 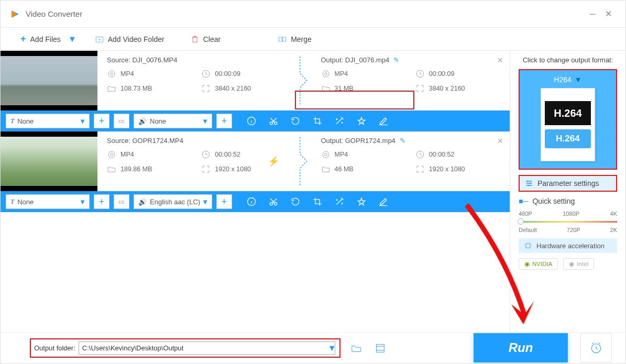 What do you see at coordinates (295, 39) in the screenshot?
I see `merge-button: Merge` at bounding box center [295, 39].